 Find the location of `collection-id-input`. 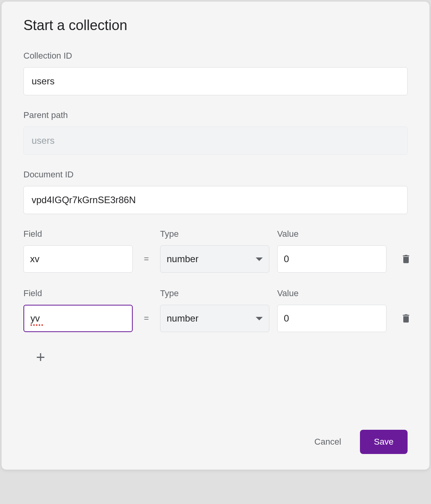

collection-id-input is located at coordinates (216, 81).